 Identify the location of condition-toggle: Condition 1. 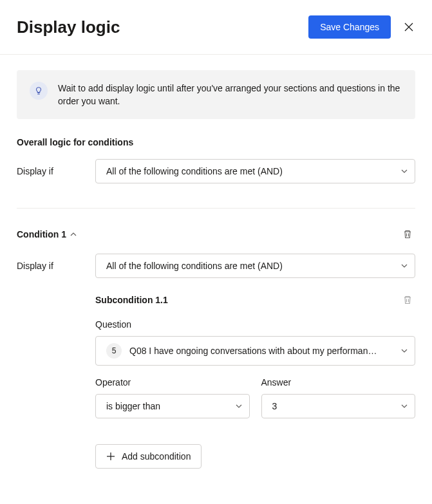
(46, 234).